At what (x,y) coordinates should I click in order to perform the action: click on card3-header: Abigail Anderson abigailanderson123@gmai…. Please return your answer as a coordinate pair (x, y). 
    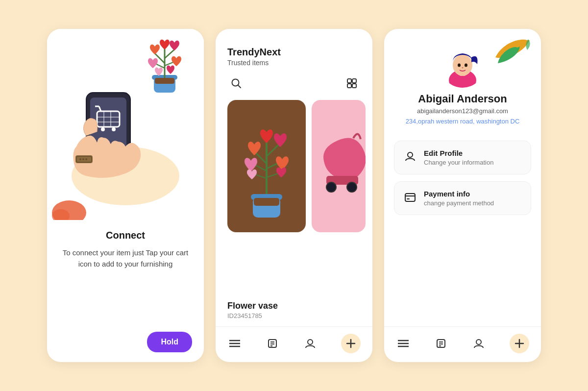
    Looking at the image, I should click on (463, 81).